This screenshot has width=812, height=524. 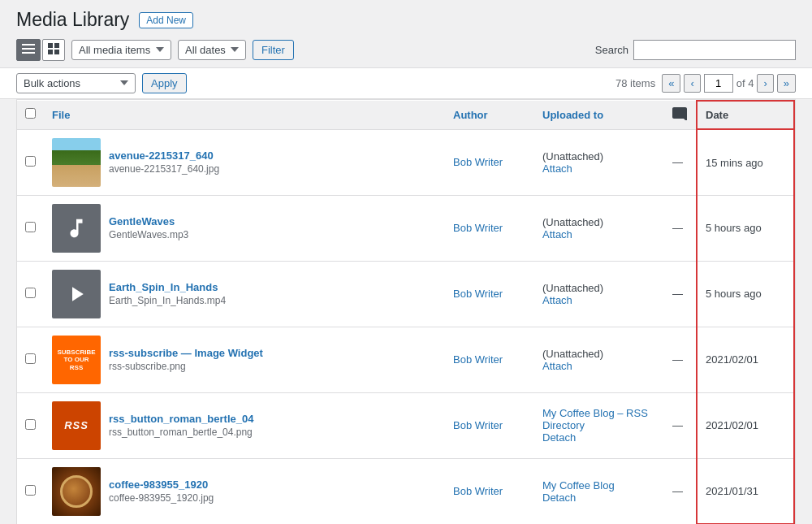 What do you see at coordinates (273, 50) in the screenshot?
I see `filter-button: Filter` at bounding box center [273, 50].